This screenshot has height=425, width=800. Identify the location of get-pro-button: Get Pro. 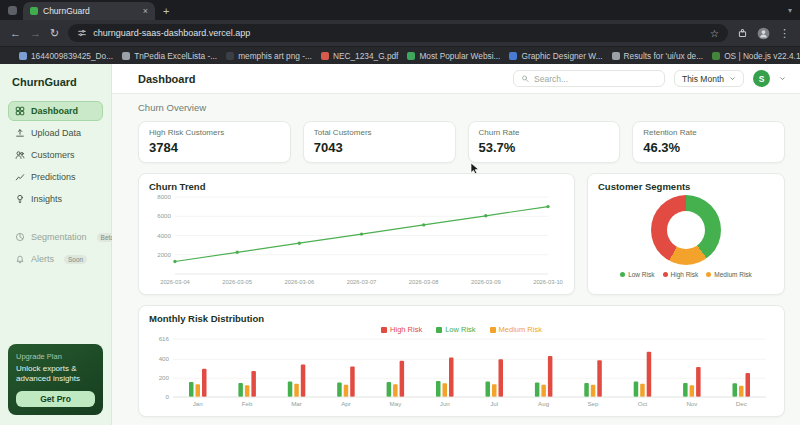
(56, 399).